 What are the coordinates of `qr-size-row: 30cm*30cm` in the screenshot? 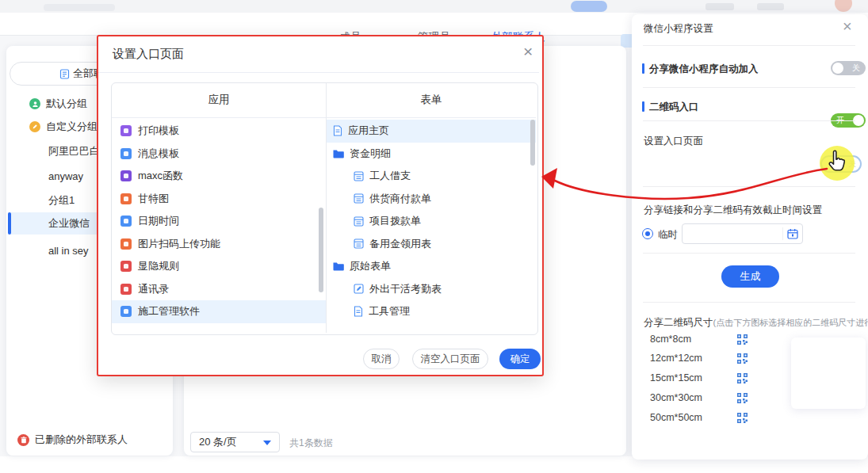 It's located at (699, 398).